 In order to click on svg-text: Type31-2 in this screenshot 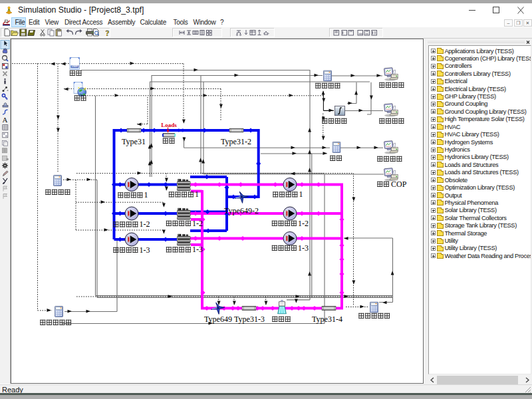, I will do `click(236, 142)`.